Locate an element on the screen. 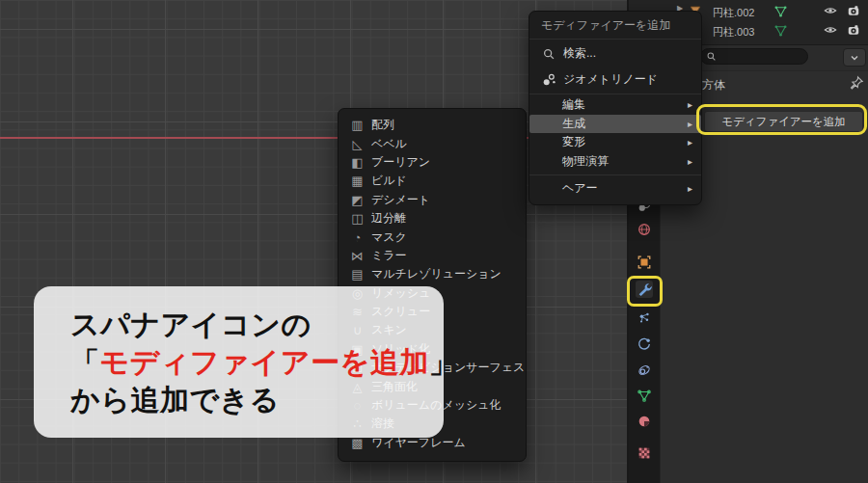 This screenshot has height=483, width=868. submenu-item-label: ブーリアン is located at coordinates (401, 162).